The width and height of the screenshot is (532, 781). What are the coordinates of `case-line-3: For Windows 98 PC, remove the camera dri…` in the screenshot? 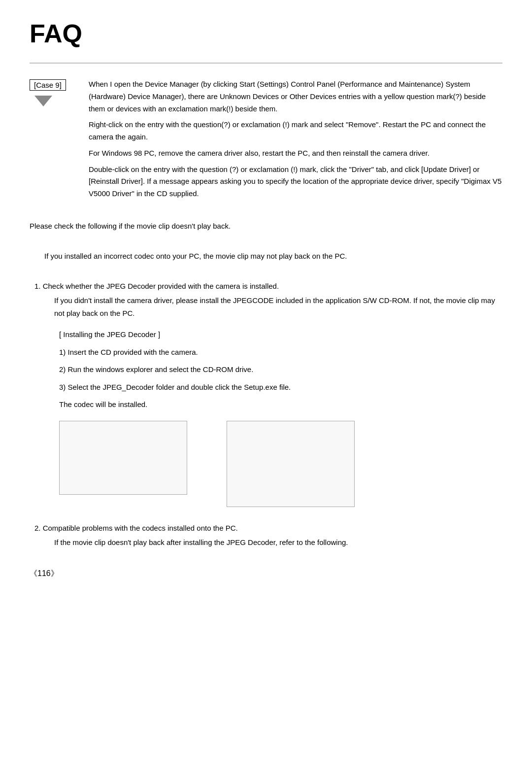 It's located at (296, 154).